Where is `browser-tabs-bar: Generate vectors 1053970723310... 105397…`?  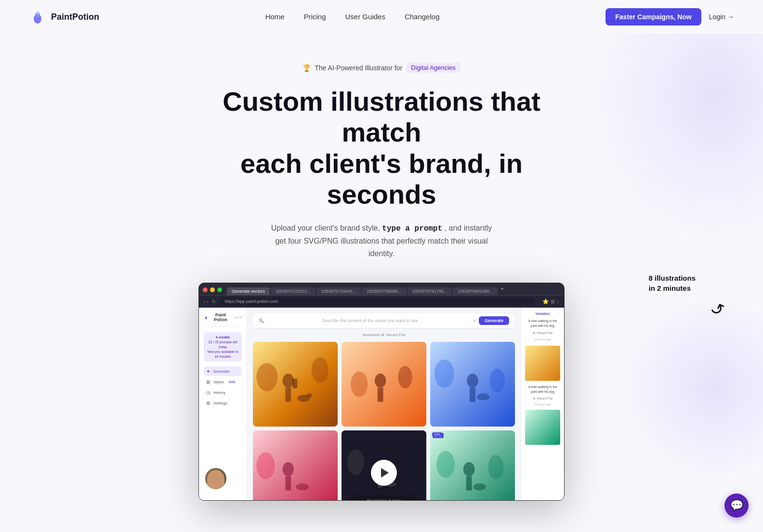
browser-tabs-bar: Generate vectors 1053970723310... 105397… is located at coordinates (382, 289).